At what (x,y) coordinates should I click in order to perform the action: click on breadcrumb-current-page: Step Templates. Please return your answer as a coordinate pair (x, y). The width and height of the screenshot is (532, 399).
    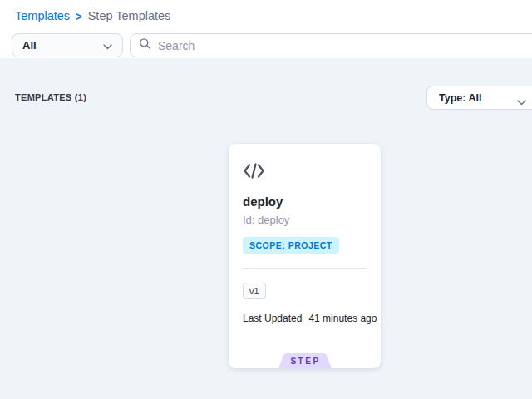
    Looking at the image, I should click on (130, 16).